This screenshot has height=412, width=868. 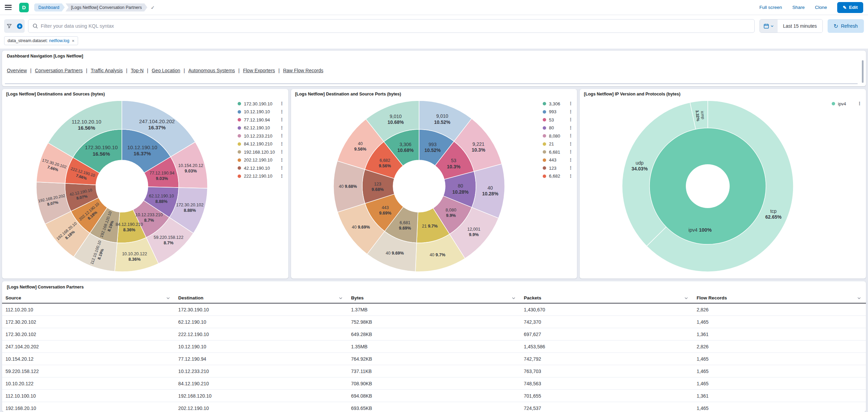 I want to click on legend-item: 84.12.190.210⋮, so click(x=261, y=144).